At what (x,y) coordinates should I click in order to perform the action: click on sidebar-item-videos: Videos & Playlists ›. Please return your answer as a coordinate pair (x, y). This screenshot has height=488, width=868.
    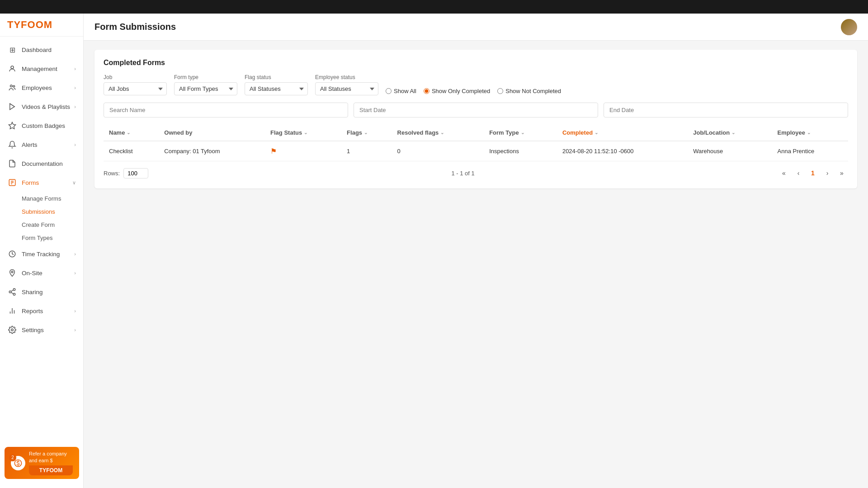
    Looking at the image, I should click on (42, 107).